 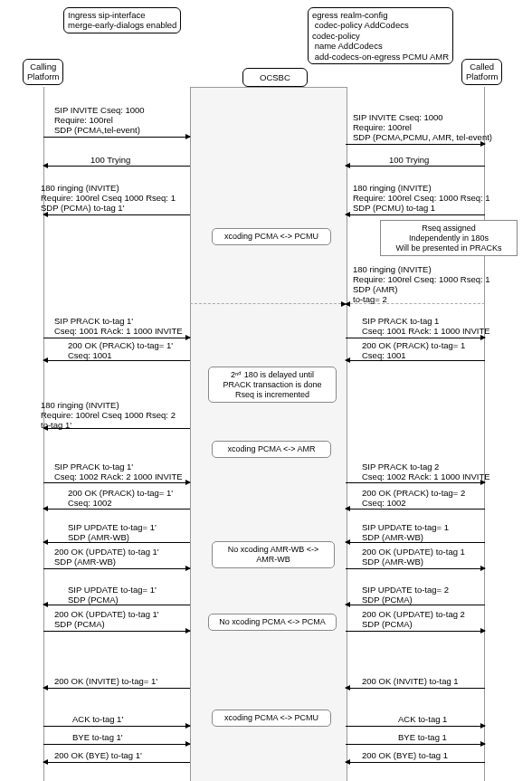 I want to click on msg-180-l2: 180 ringing (INVITE)Require: 100rel Cseq…, so click(x=109, y=416).